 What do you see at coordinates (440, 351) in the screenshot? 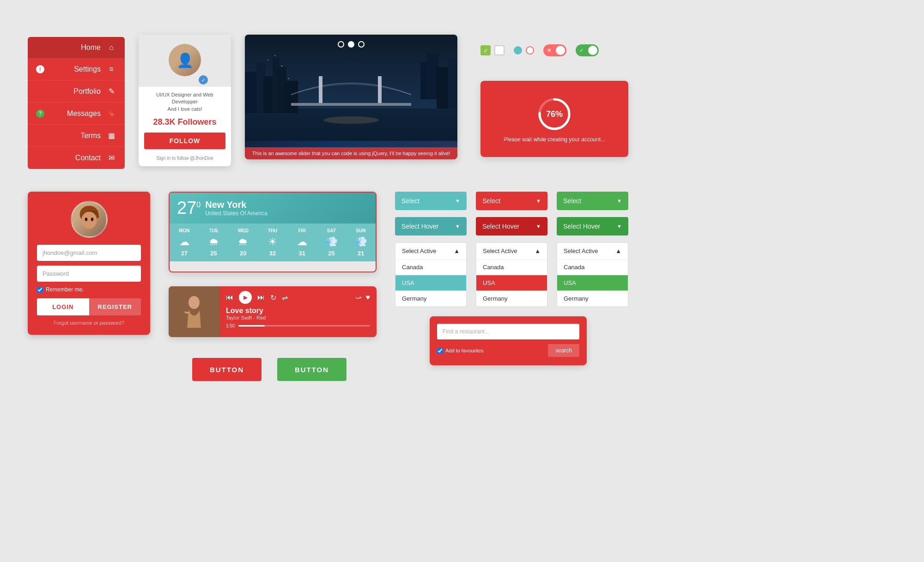
I see `favourites-checkbox` at bounding box center [440, 351].